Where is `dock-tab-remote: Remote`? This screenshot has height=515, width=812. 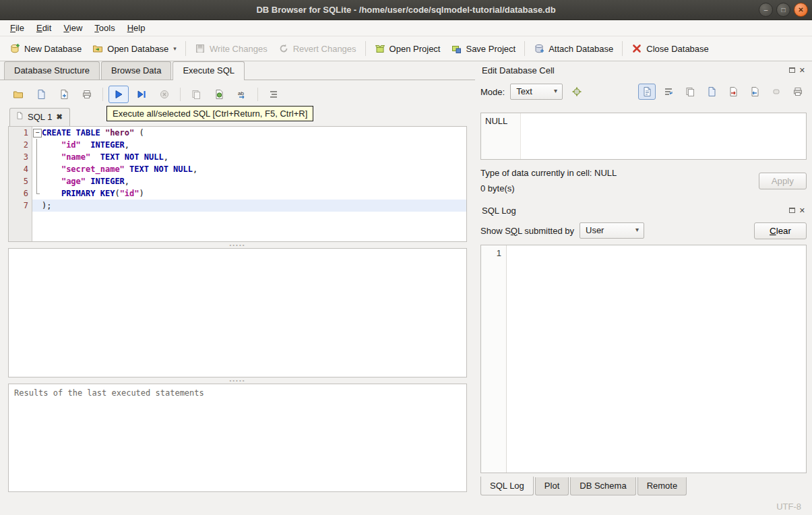 dock-tab-remote: Remote is located at coordinates (662, 487).